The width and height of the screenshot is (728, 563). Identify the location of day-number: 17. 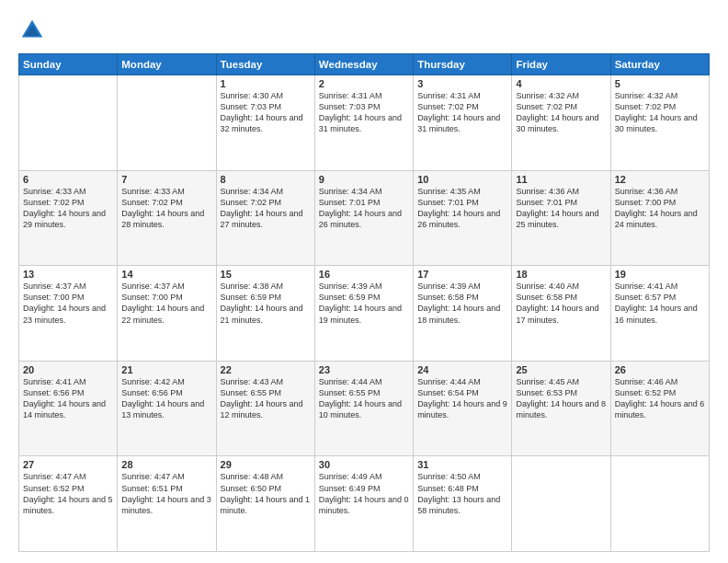
(462, 274).